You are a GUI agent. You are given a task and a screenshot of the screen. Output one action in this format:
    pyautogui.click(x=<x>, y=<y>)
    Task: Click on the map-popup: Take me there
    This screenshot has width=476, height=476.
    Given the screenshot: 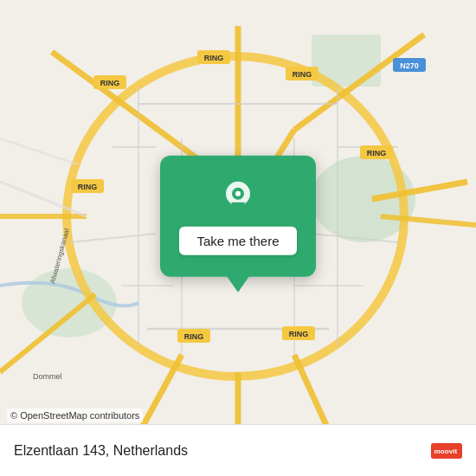 What is the action you would take?
    pyautogui.click(x=238, y=216)
    